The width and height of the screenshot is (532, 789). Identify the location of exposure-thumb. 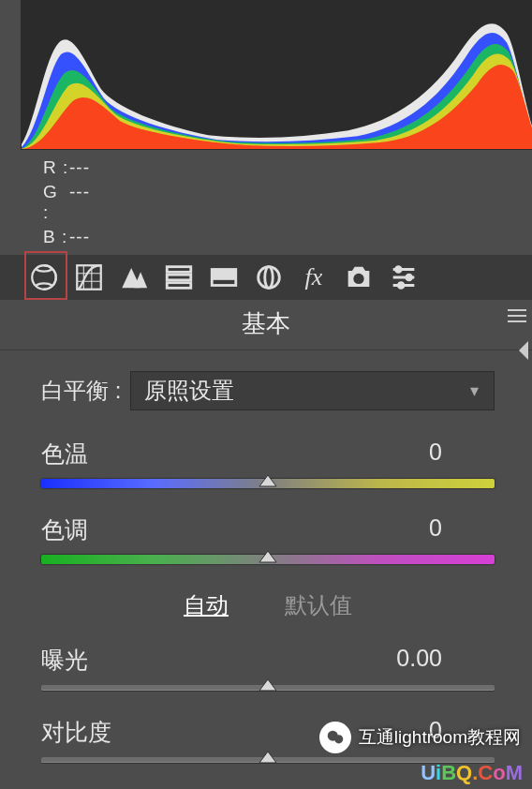
(268, 684).